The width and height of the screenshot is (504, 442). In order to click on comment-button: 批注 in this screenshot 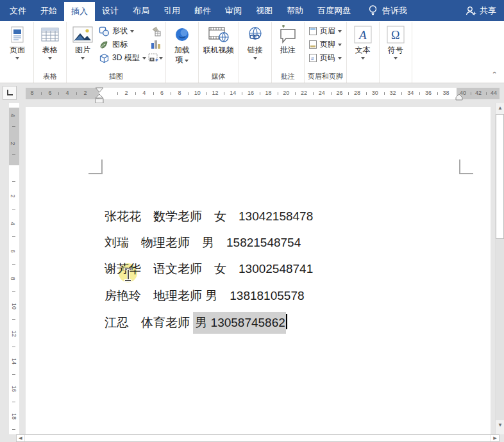, I will do `click(288, 40)`.